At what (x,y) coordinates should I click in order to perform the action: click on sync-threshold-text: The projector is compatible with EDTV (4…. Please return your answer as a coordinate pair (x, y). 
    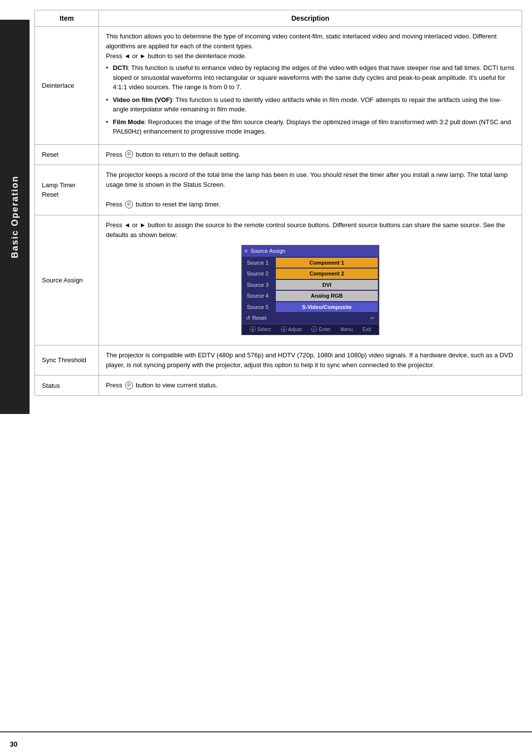
    Looking at the image, I should click on (309, 360).